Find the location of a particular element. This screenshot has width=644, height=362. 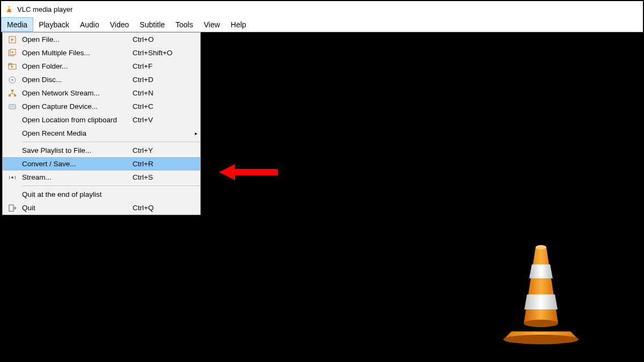

menu-item-shortcut: Ctrl+Q is located at coordinates (162, 208).